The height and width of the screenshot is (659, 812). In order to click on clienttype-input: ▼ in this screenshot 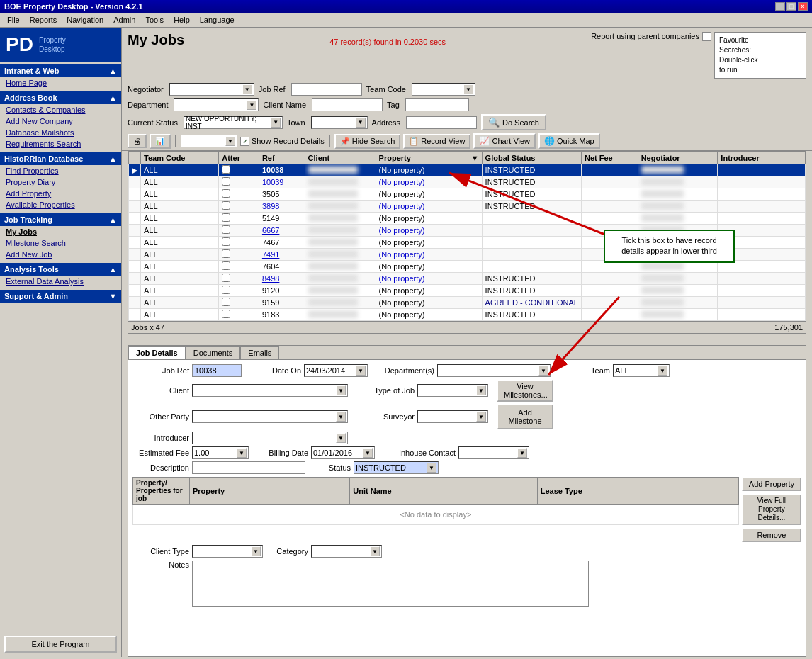, I will do `click(227, 551)`.